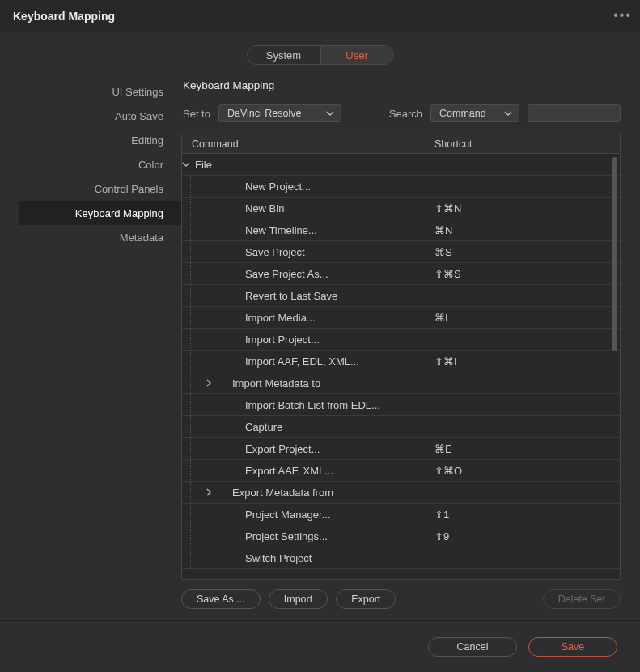 The image size is (640, 672). What do you see at coordinates (280, 536) in the screenshot?
I see `row-label: Project Settings...` at bounding box center [280, 536].